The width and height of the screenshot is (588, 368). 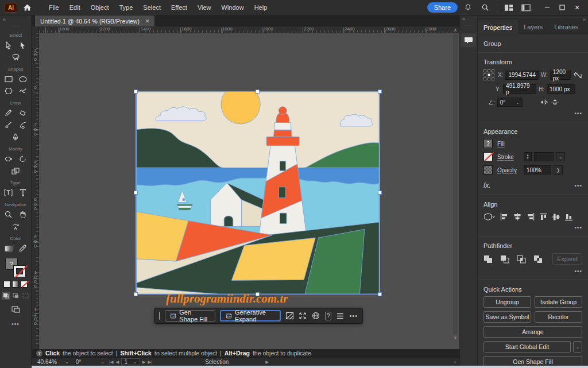 I want to click on h-field: 1000 px, so click(x=561, y=89).